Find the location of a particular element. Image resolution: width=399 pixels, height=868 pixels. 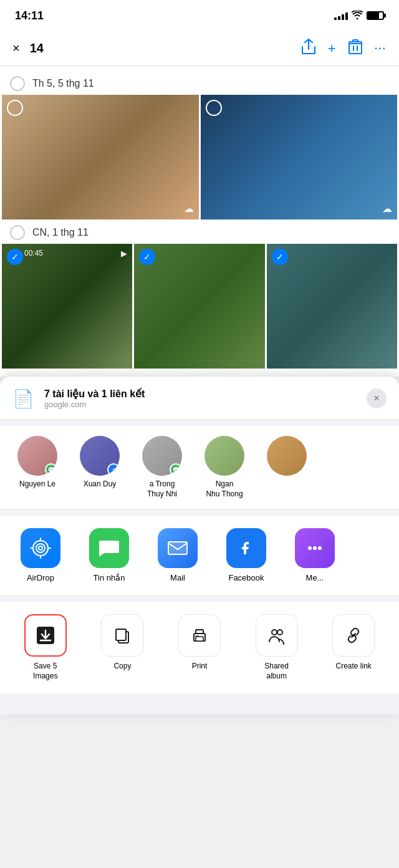

photo-select-3: ✓ is located at coordinates (15, 257).